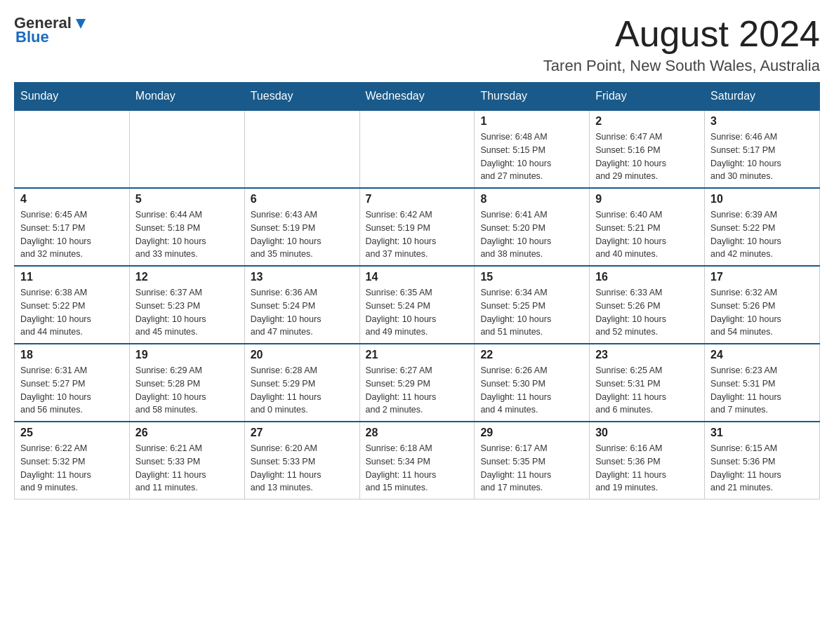 Image resolution: width=834 pixels, height=644 pixels. I want to click on day-info: Sunrise: 6:31 AM Sunset: 5:27 PM Dayligh…, so click(72, 390).